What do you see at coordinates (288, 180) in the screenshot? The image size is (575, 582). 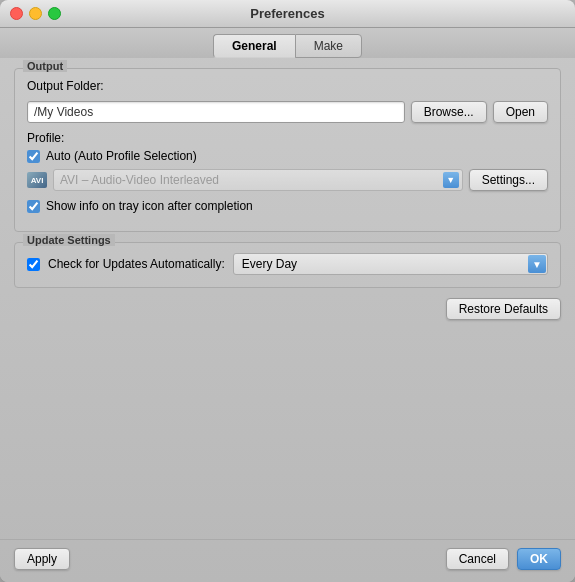 I see `profile-row: AVI AVI – Audio-Video Interleaved ▼ Sett…` at bounding box center [288, 180].